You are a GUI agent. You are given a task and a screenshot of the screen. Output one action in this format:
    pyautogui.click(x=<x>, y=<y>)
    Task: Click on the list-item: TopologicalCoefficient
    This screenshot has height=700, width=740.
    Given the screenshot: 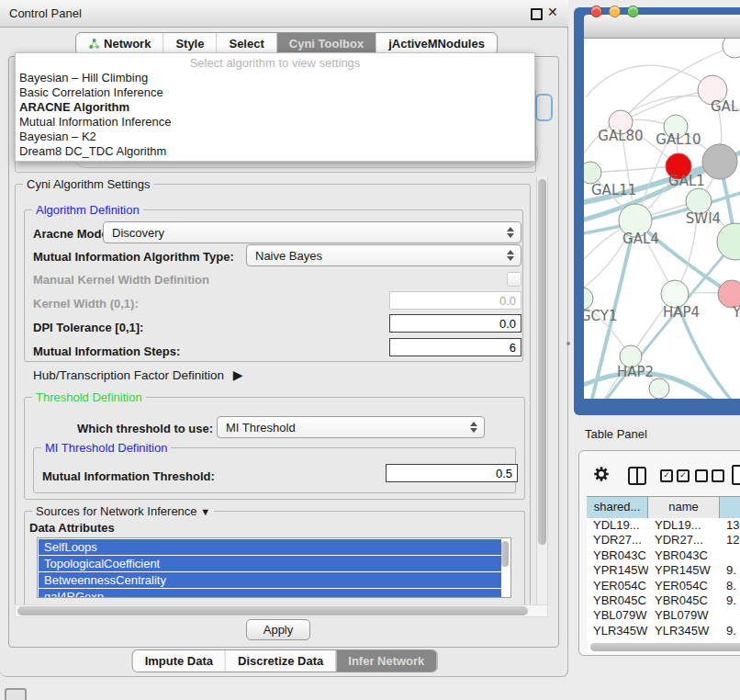 What is the action you would take?
    pyautogui.click(x=270, y=564)
    